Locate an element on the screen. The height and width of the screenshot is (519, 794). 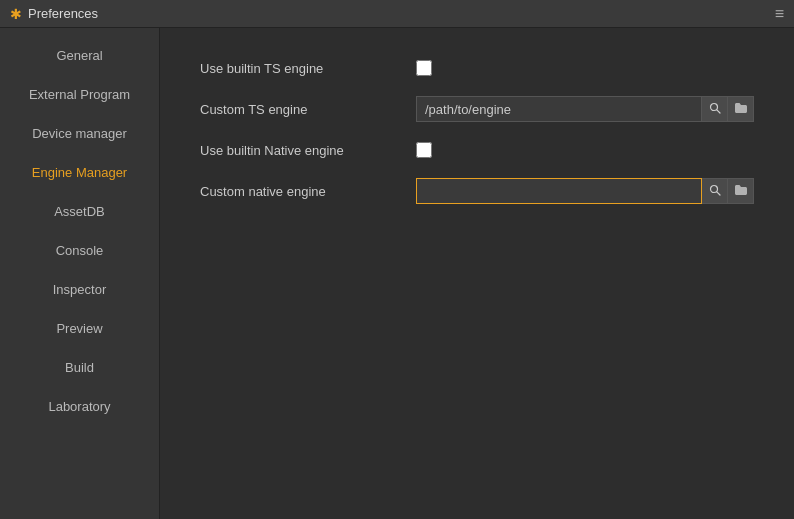
sidebar-item-build: Build is located at coordinates (80, 368).